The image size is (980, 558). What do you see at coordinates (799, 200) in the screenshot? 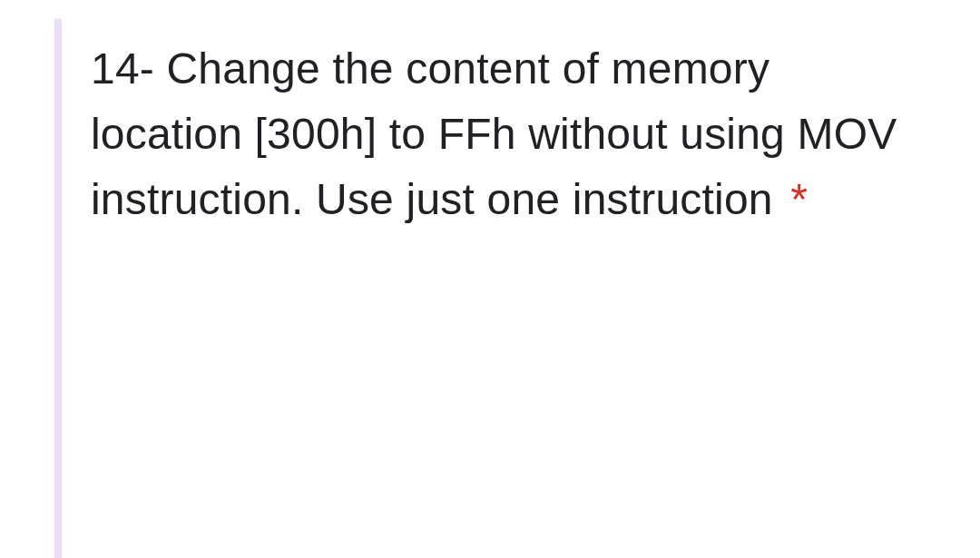
I see `required-asterisk: *` at bounding box center [799, 200].